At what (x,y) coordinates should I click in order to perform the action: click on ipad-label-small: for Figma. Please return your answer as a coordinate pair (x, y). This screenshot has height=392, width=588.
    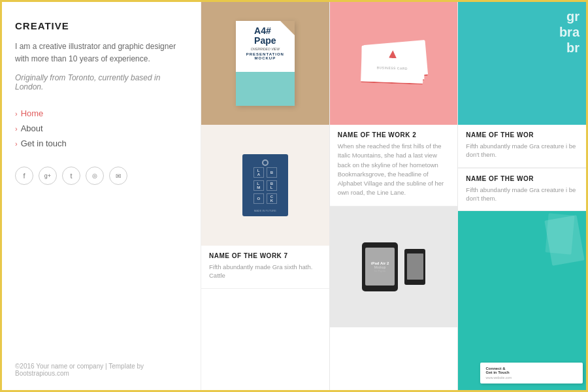
    Looking at the image, I should click on (380, 270).